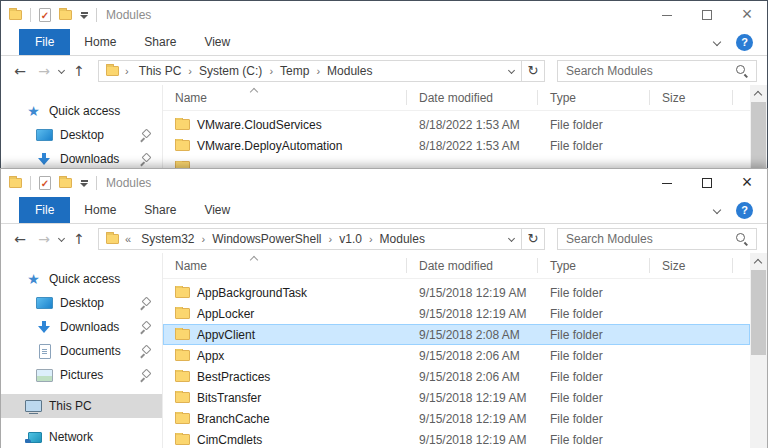  I want to click on toolbar-separator, so click(30, 183).